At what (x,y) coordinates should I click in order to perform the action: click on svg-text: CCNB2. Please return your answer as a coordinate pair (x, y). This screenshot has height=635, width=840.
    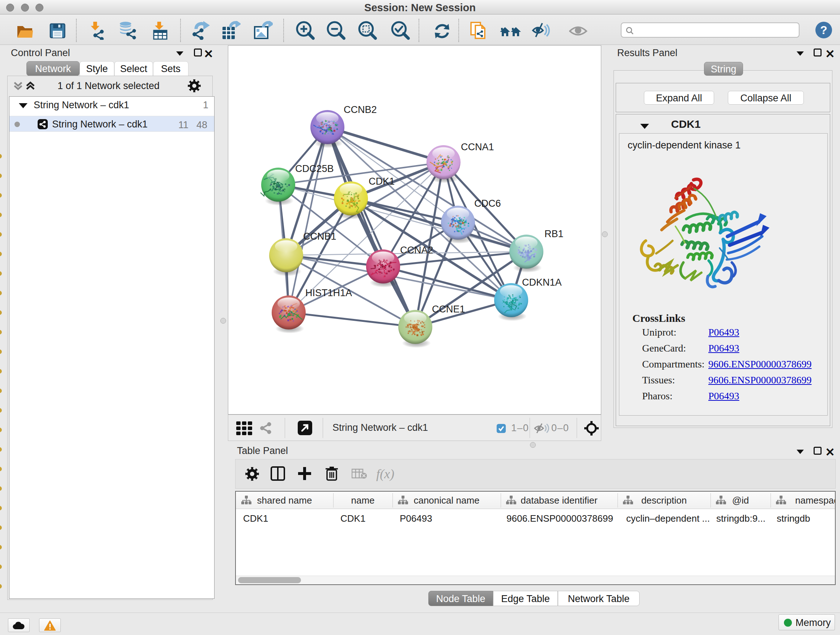
    Looking at the image, I should click on (360, 109).